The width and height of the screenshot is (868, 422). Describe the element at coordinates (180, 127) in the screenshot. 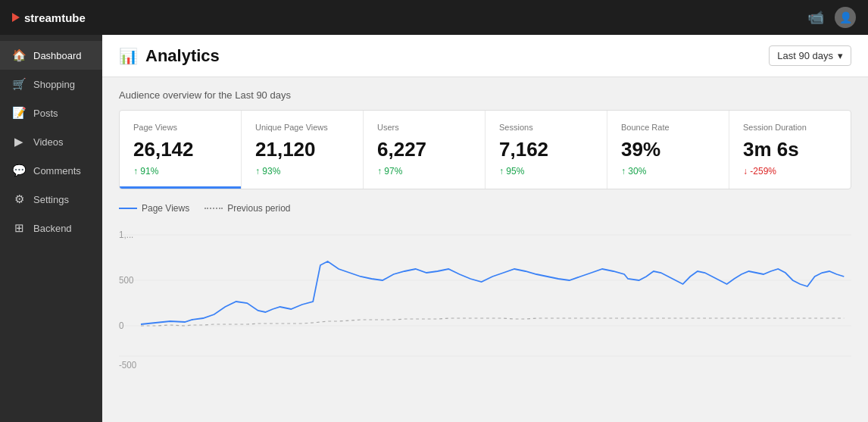

I see `stat-label-page-views: Page Views` at that location.